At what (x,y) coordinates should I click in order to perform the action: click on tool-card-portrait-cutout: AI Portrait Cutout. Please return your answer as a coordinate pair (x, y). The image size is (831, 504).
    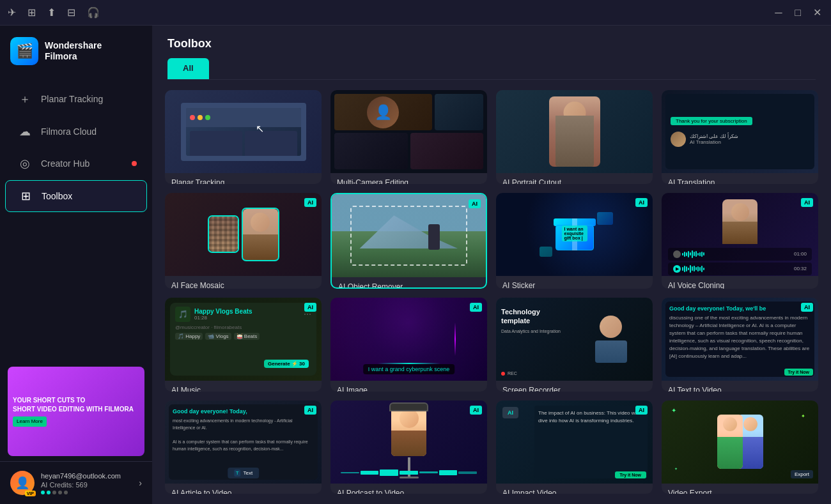
    Looking at the image, I should click on (574, 137).